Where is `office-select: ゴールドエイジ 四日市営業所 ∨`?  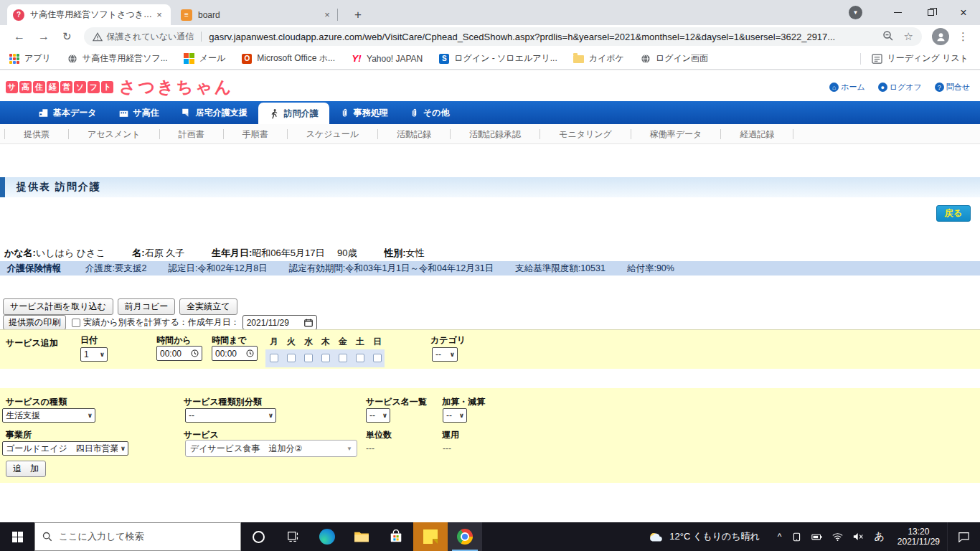 office-select: ゴールドエイジ 四日市営業所 ∨ is located at coordinates (65, 448).